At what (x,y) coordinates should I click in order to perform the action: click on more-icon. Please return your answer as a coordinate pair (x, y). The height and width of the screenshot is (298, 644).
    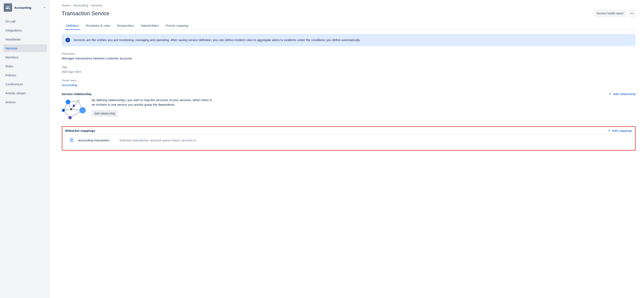
    Looking at the image, I should click on (632, 14).